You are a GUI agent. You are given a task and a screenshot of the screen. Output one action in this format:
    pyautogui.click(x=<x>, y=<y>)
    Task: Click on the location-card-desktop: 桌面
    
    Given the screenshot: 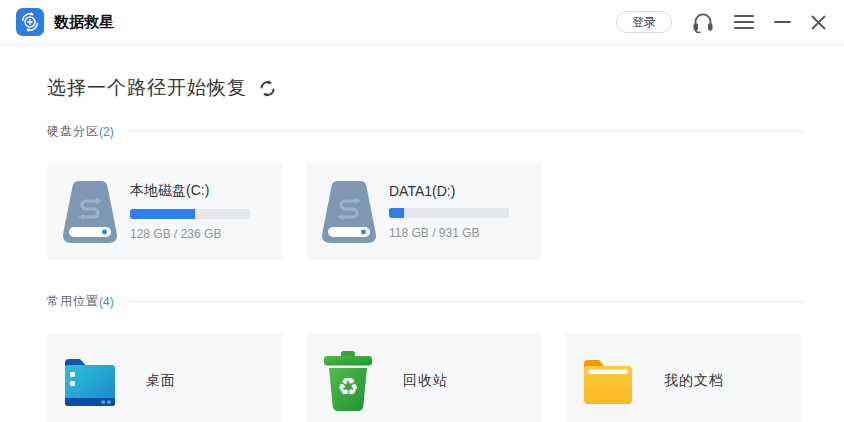 What is the action you would take?
    pyautogui.click(x=165, y=378)
    